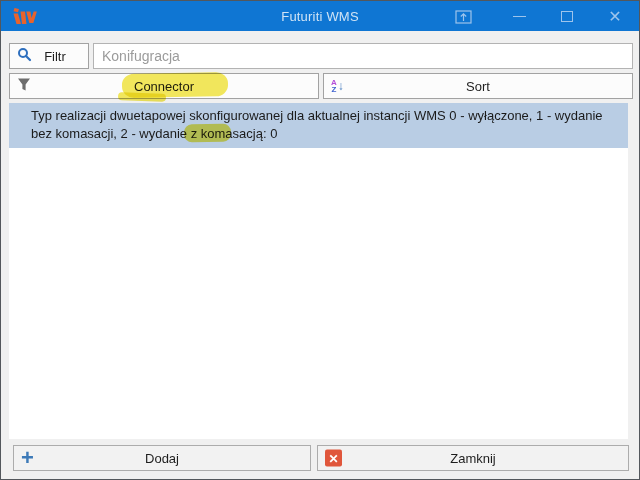 The height and width of the screenshot is (480, 640). I want to click on connector-button-label: Connector, so click(164, 86).